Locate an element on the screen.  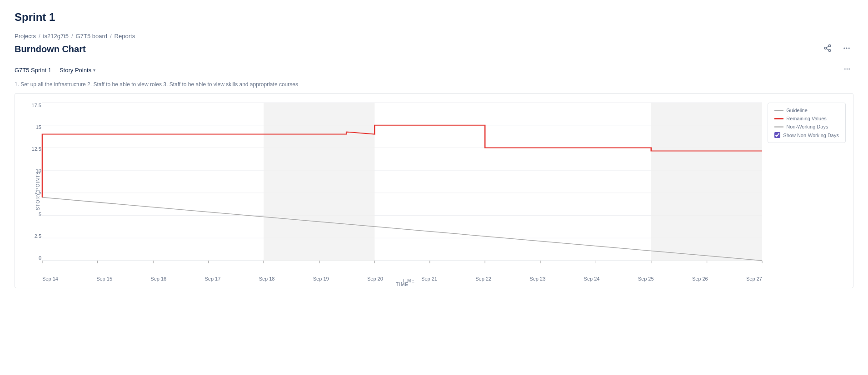
breadcrumb-project: is212g7t5 is located at coordinates (56, 36).